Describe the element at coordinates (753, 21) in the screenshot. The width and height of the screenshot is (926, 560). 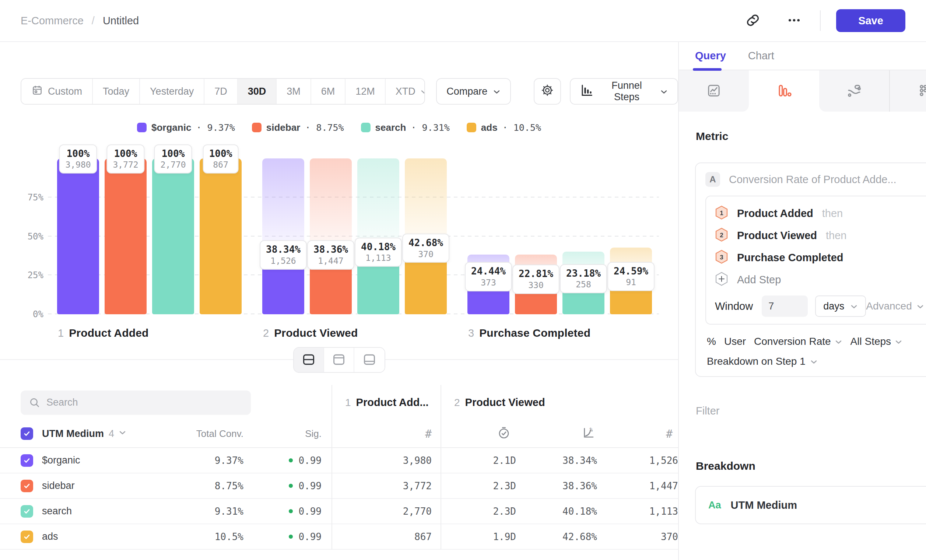
I see `share-link-button` at that location.